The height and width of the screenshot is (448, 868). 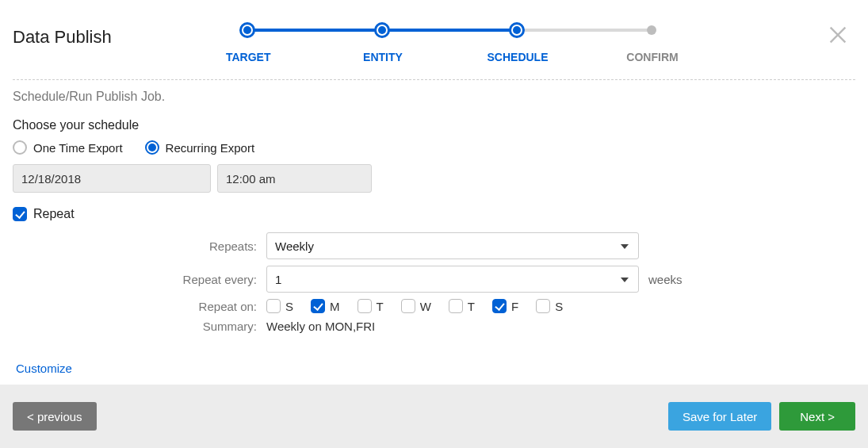 What do you see at coordinates (140, 246) in the screenshot?
I see `repeats-label: Repeats:` at bounding box center [140, 246].